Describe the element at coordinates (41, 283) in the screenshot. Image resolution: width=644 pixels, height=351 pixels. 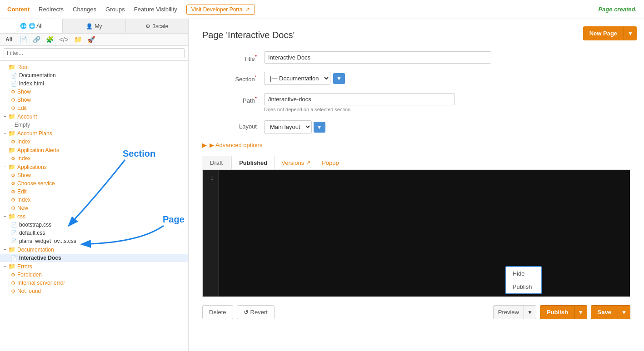
I see `tree-label: Internal server error` at that location.